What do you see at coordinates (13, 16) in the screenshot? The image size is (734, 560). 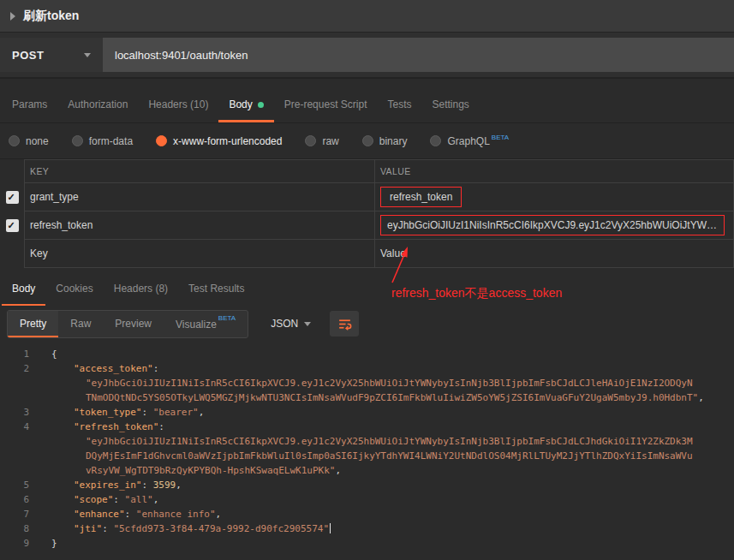 I see `collapse-triangle-icon` at bounding box center [13, 16].